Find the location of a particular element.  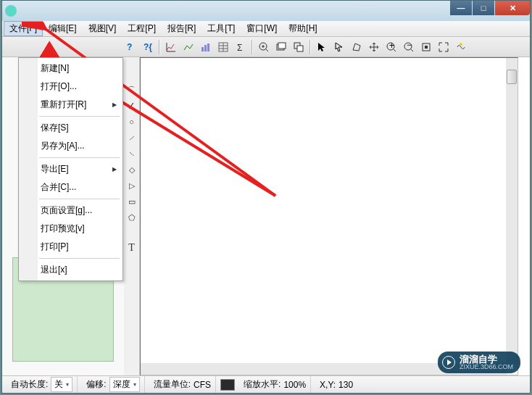

menu-window: 窗口[W] is located at coordinates (262, 29).